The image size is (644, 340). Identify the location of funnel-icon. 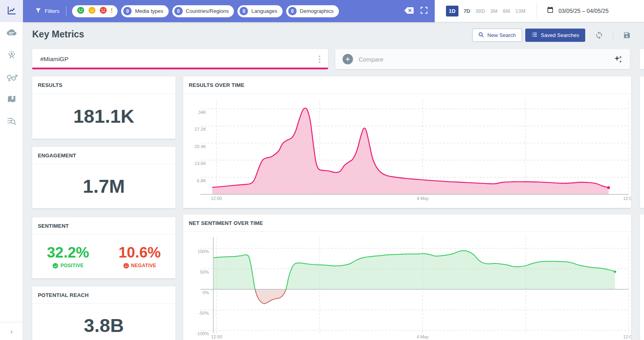
(38, 11).